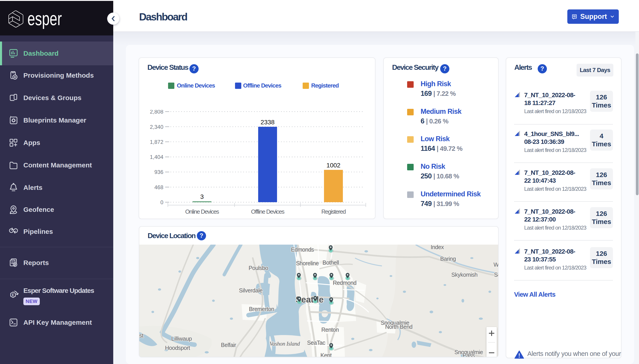 This screenshot has width=639, height=364. I want to click on svg-text: 2,808, so click(157, 112).